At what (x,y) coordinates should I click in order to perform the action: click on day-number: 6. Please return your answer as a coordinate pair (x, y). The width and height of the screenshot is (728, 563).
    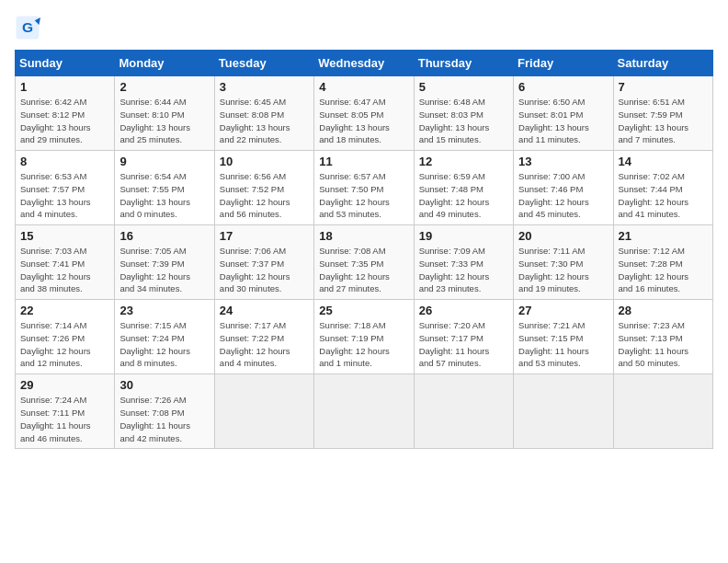
    Looking at the image, I should click on (563, 86).